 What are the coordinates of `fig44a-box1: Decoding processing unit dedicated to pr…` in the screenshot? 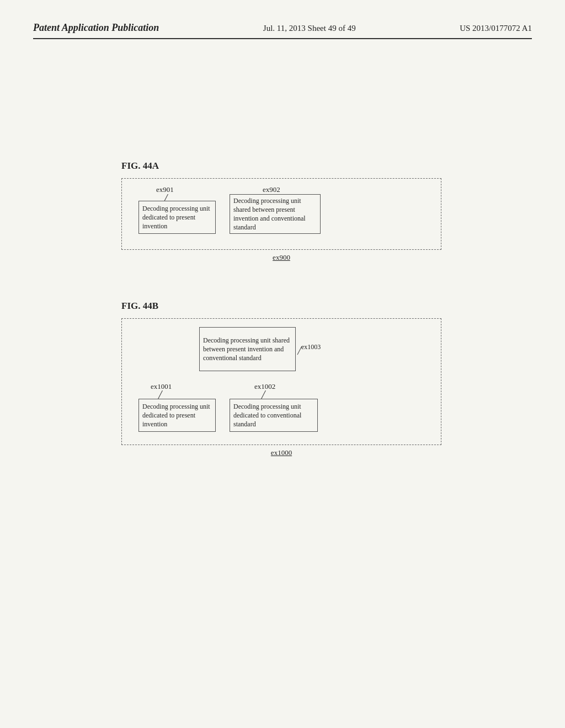 It's located at (177, 217).